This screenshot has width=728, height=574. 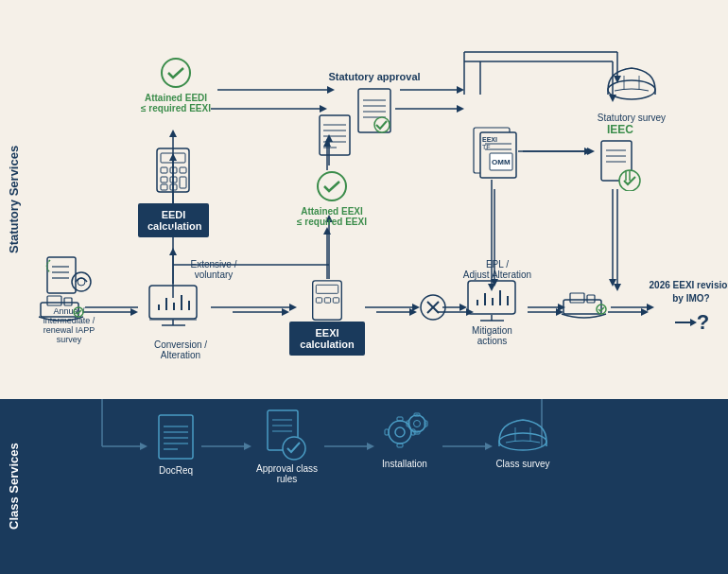 I want to click on conversion-alteration-text: Conversion / Alteration, so click(x=181, y=350).